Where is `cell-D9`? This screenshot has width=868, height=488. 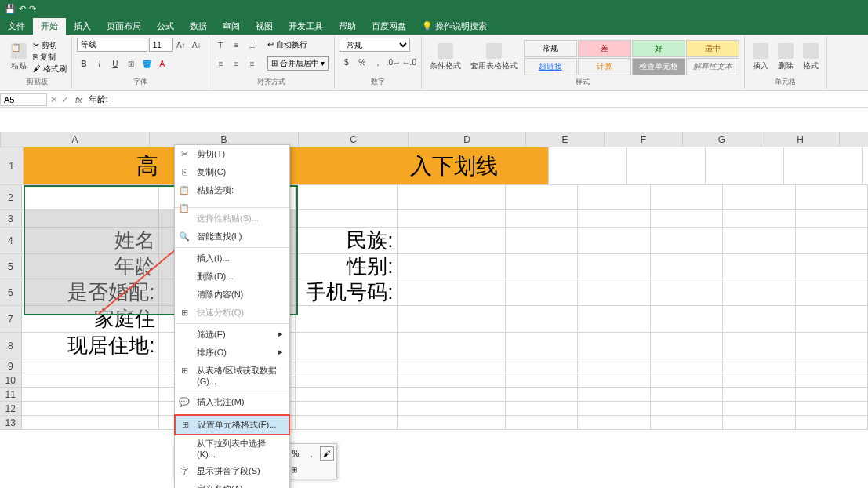
cell-D9 is located at coordinates (452, 366).